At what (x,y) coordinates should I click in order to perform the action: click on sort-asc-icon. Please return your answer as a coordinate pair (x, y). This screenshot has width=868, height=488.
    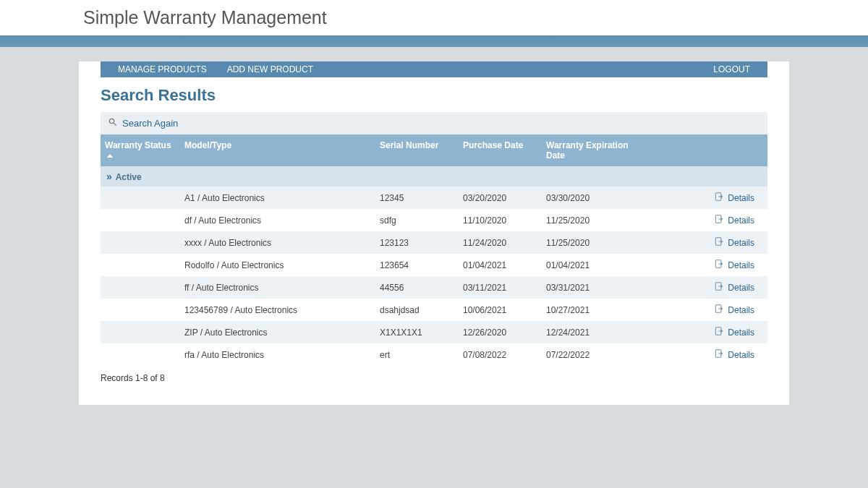
    Looking at the image, I should click on (110, 156).